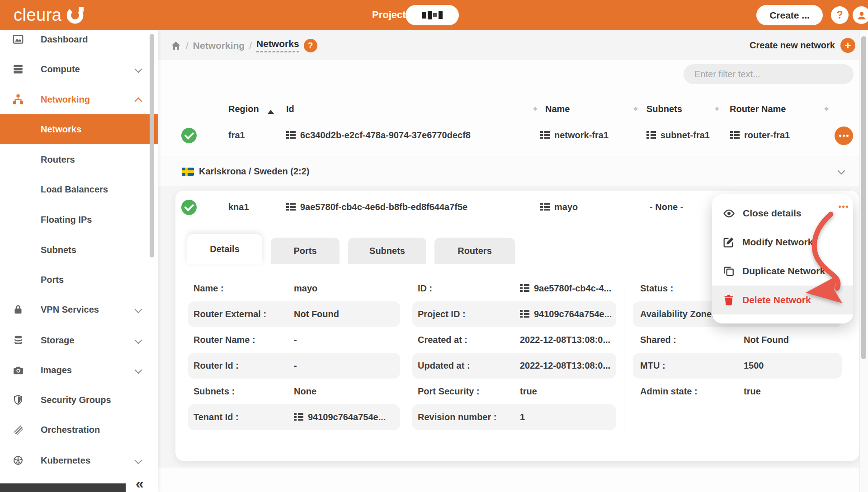 Image resolution: width=868 pixels, height=492 pixels. What do you see at coordinates (18, 430) in the screenshot?
I see `orchestration-icon` at bounding box center [18, 430].